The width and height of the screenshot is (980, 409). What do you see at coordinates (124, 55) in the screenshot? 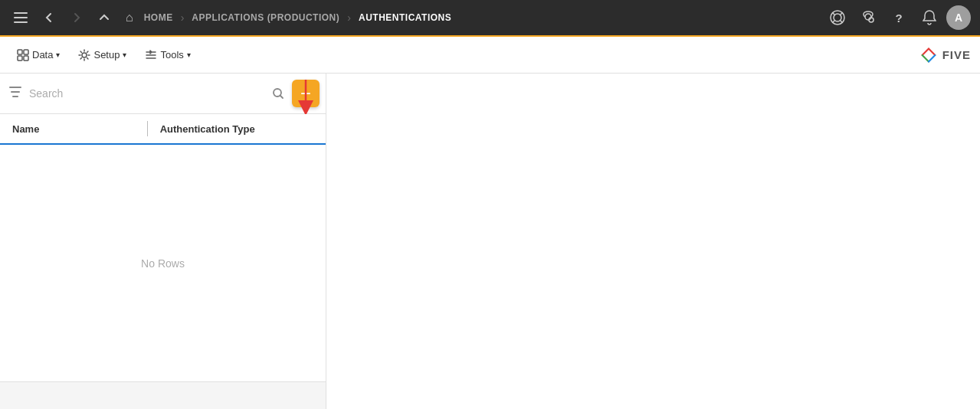
I see `setup-dropdown-icon: ▾` at bounding box center [124, 55].